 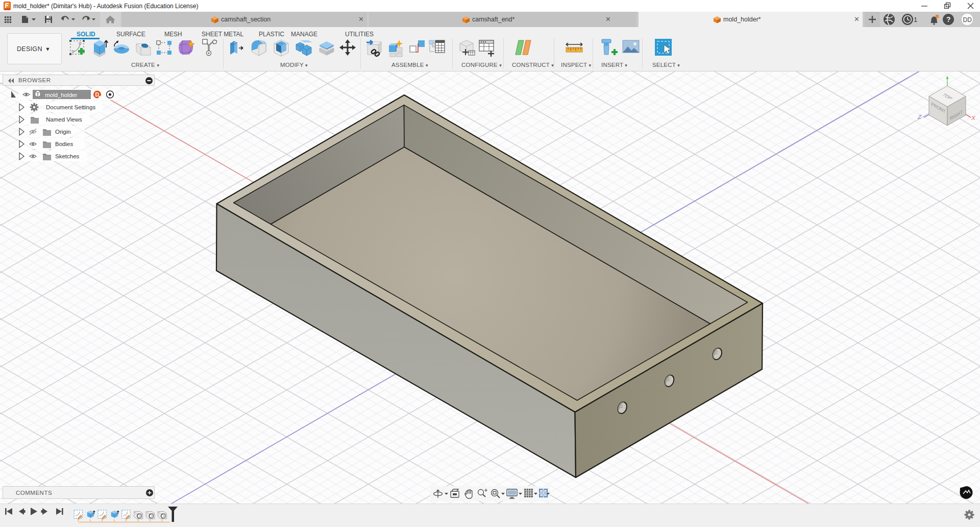 I want to click on svg-text: Bodies, so click(x=64, y=144).